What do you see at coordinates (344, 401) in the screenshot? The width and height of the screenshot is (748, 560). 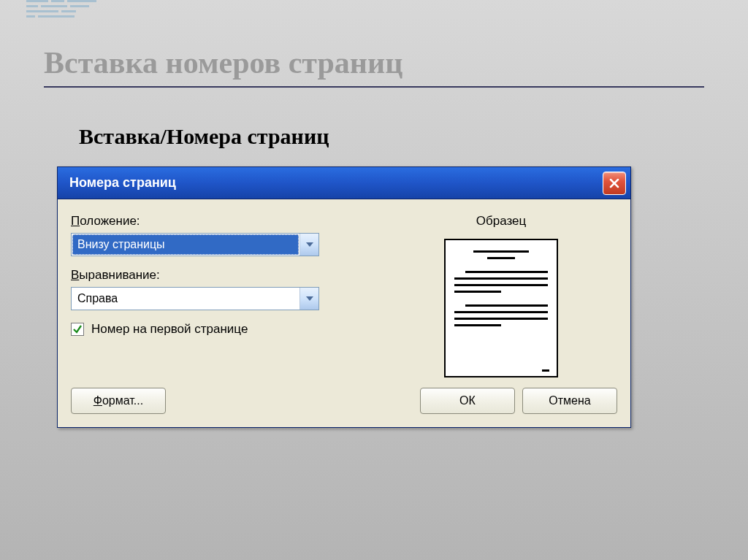 I see `dialog-button-row: Формат... ОК Отмена` at bounding box center [344, 401].